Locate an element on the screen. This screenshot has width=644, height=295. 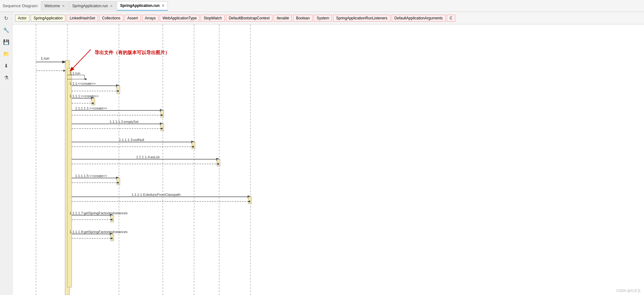
lifeline-stopwatch: StopWatch is located at coordinates (213, 18).